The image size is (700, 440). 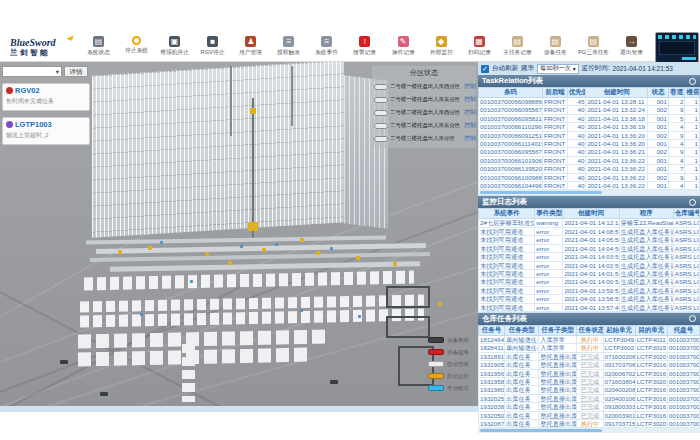 I want to click on table-row: 00100370006613952005FRONT402021-04-01 13…, so click(x=590, y=169).